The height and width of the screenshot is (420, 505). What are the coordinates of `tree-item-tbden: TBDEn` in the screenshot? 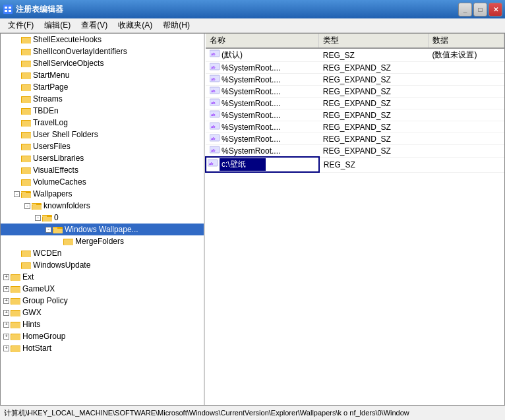 It's located at (102, 111).